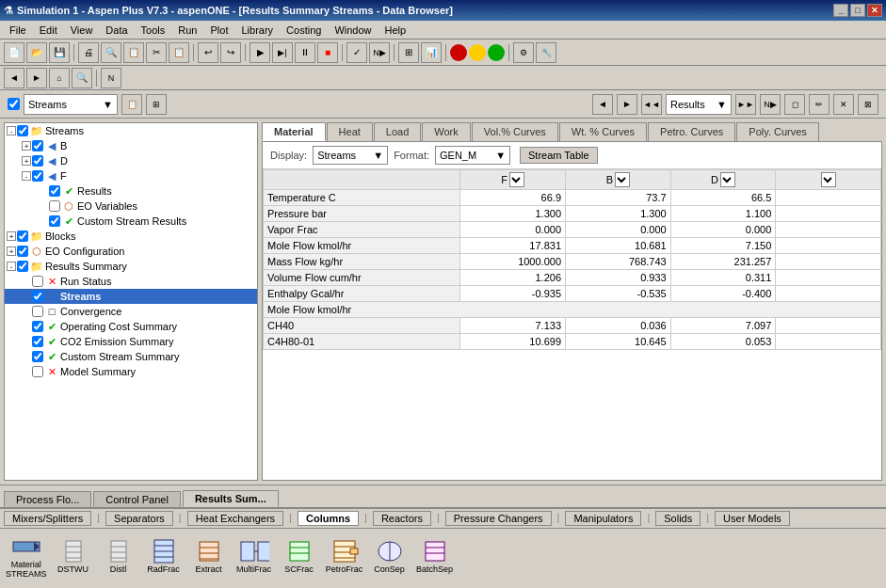  What do you see at coordinates (131, 221) in the screenshot?
I see `tree-custom-stream-results: ✔ Custom Stream Results` at bounding box center [131, 221].